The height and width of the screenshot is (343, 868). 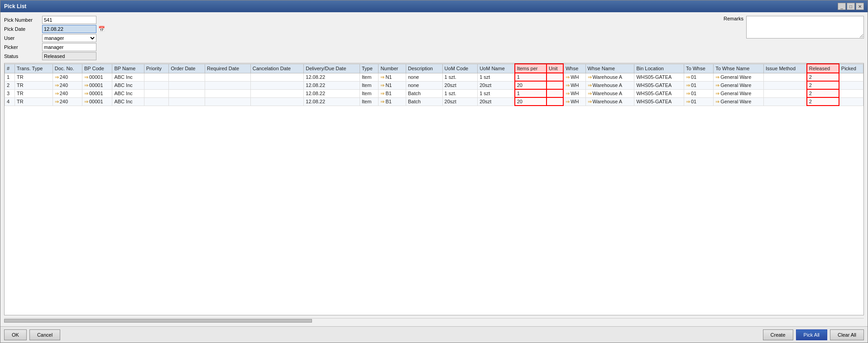 What do you see at coordinates (424, 85) in the screenshot?
I see `table-cell: none` at bounding box center [424, 85].